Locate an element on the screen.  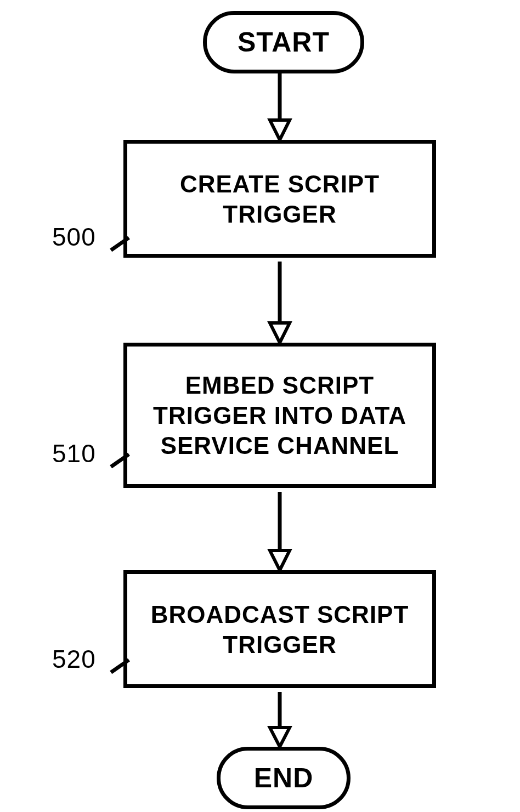
arrow-start-to-step1 is located at coordinates (280, 105).